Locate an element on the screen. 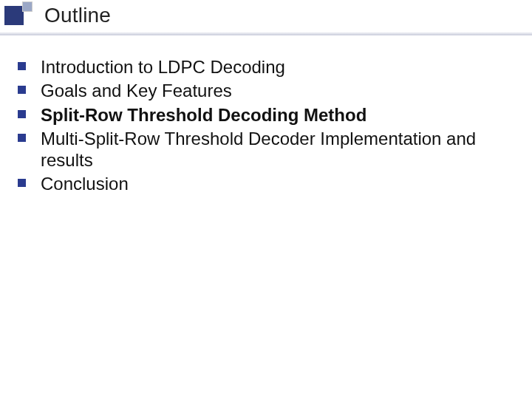  list-item: Split-Row Threshold Decoding Method is located at coordinates (266, 115).